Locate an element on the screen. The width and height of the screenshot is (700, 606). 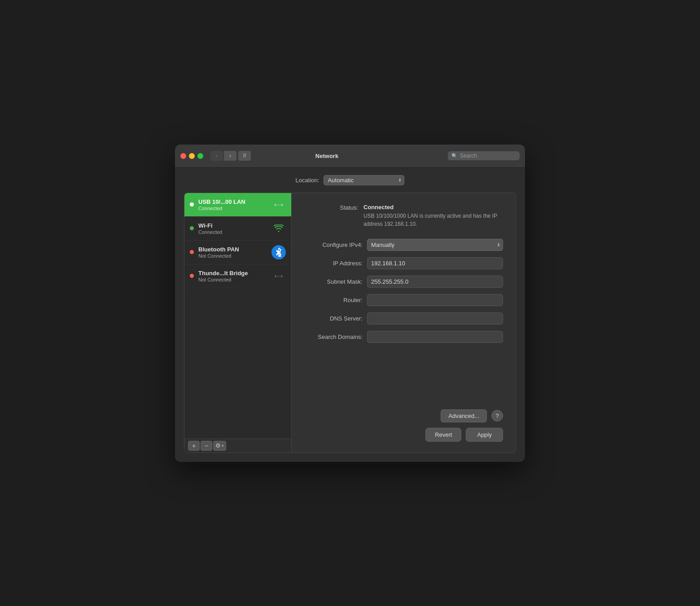
location-label: Location: is located at coordinates (308, 180).